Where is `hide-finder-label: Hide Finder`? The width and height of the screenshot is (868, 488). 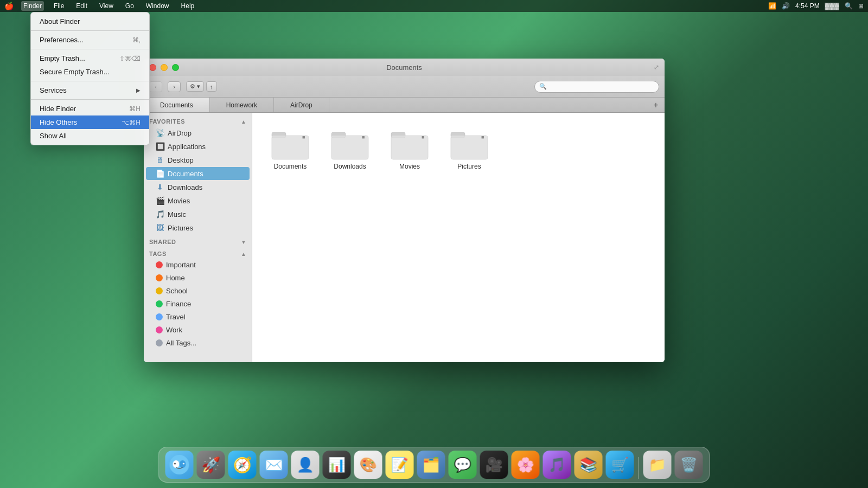
hide-finder-label: Hide Finder is located at coordinates (58, 108).